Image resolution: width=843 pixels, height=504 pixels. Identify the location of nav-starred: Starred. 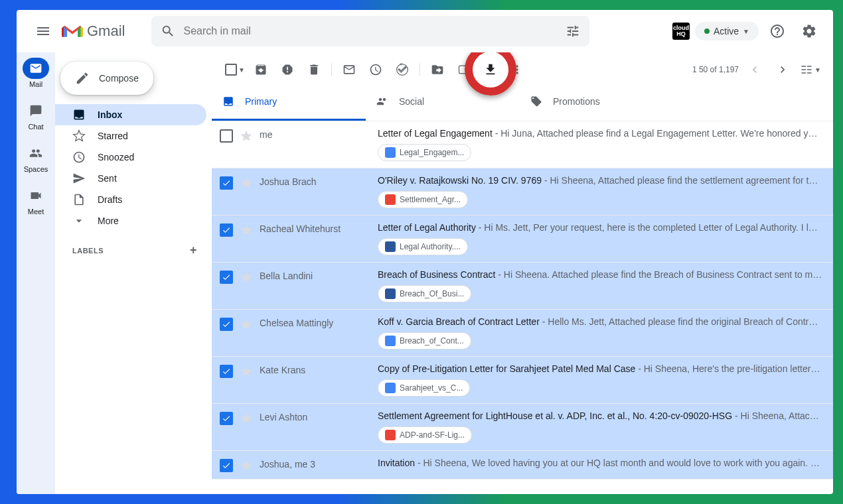
(131, 136).